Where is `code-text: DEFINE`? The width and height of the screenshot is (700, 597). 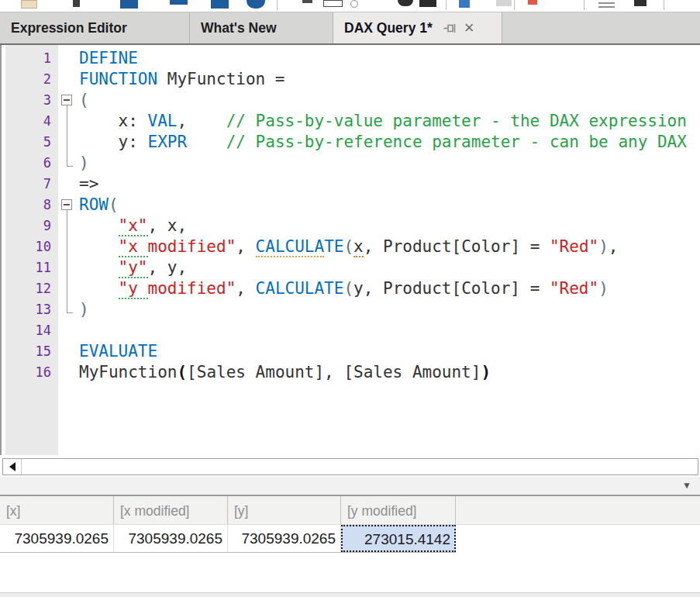
code-text: DEFINE is located at coordinates (107, 59).